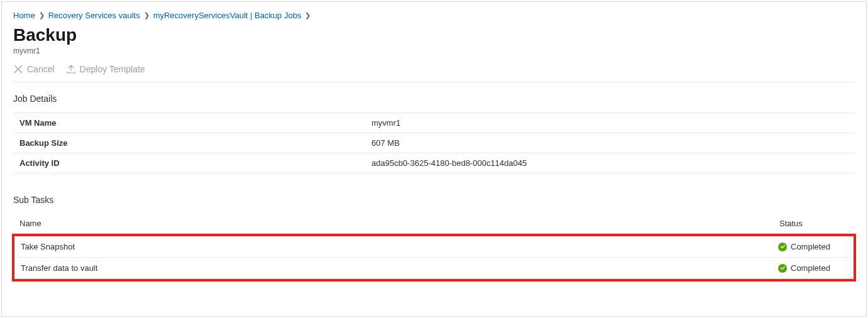  I want to click on job-details-heading: Job Details, so click(434, 99).